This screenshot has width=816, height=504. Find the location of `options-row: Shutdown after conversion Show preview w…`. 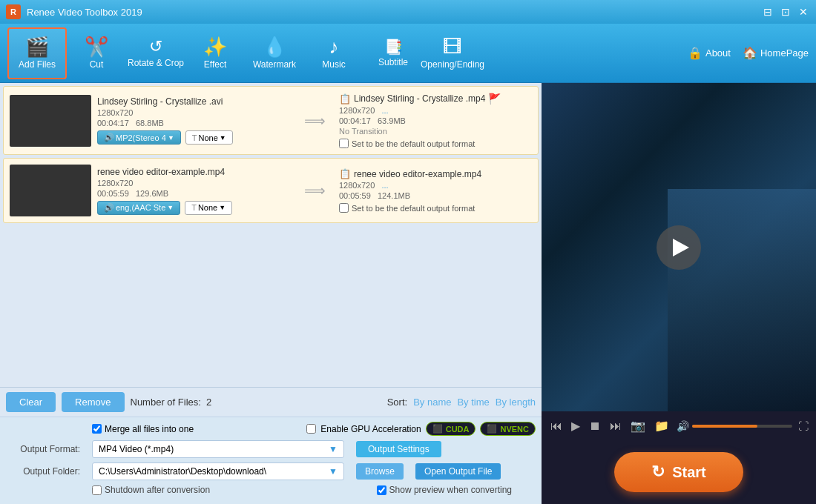

options-row: Shutdown after conversion Show preview w… is located at coordinates (271, 492).